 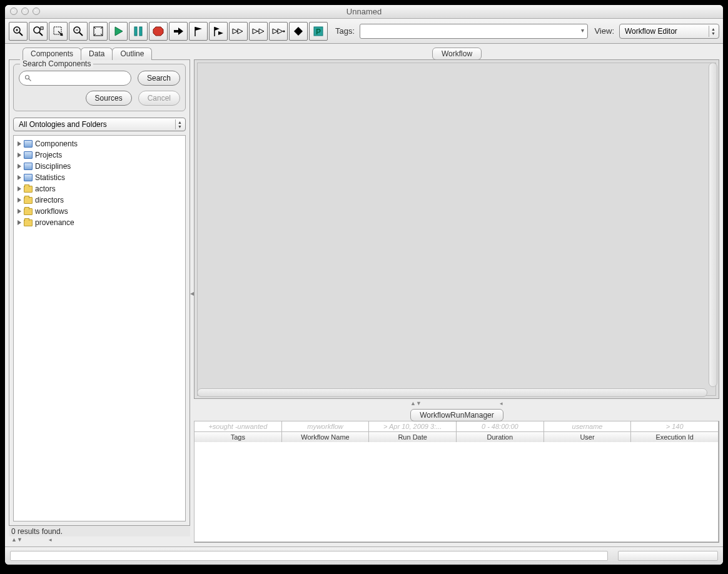 What do you see at coordinates (178, 31) in the screenshot?
I see `step-button` at bounding box center [178, 31].